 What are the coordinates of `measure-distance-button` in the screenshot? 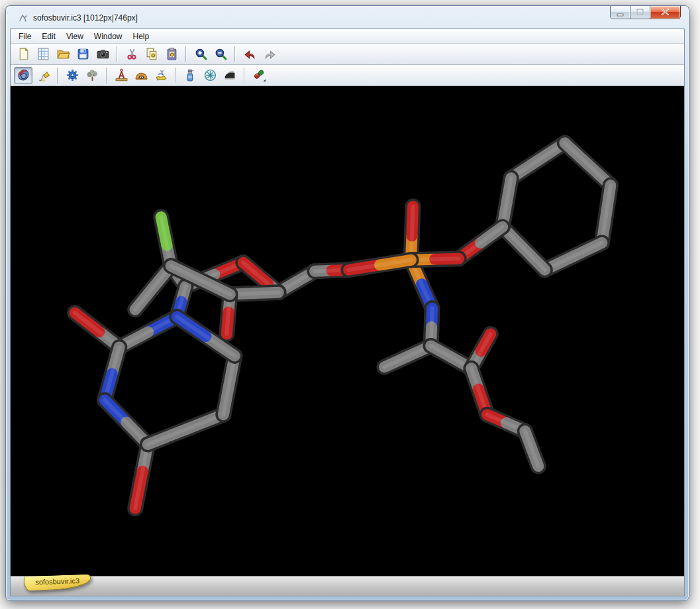 It's located at (121, 76).